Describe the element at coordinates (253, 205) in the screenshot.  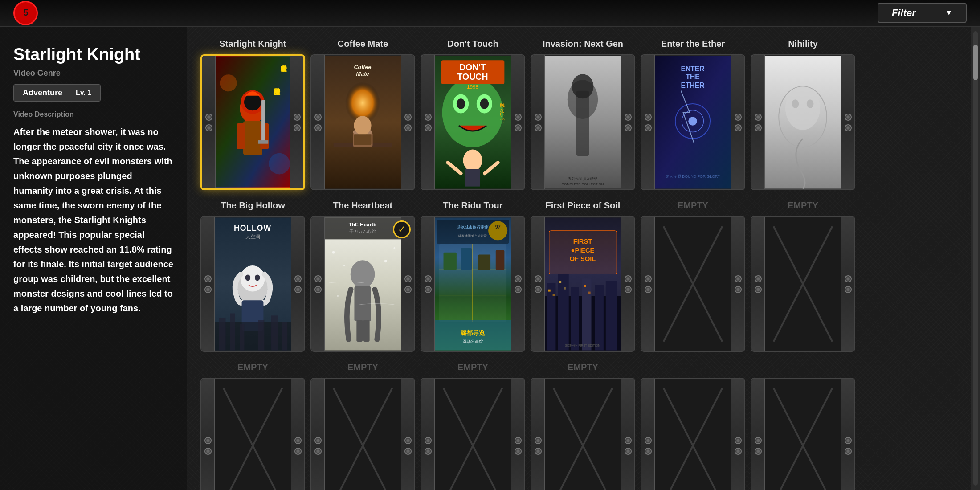
I see `col-title-bighollow: The Big Hollow` at that location.